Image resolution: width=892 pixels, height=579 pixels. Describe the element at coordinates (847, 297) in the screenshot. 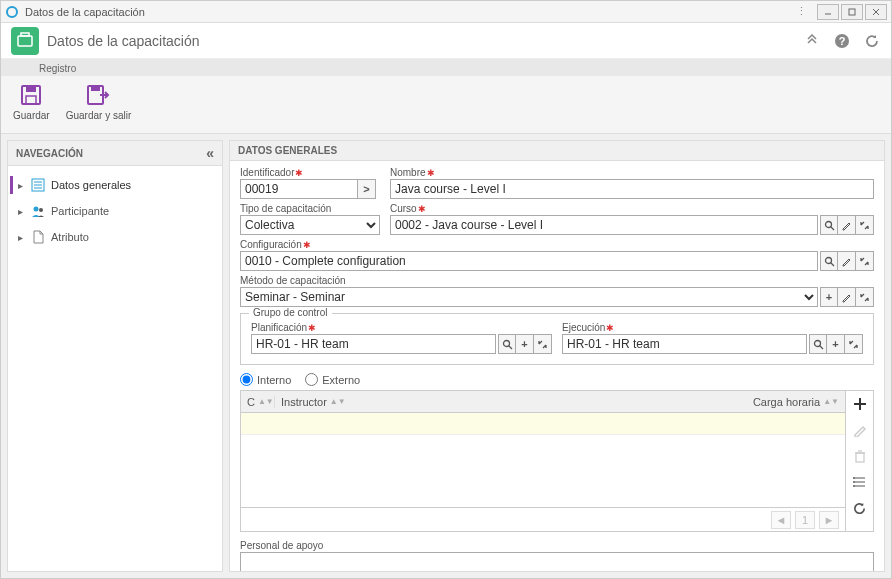

I see `metodo-edit-button` at that location.